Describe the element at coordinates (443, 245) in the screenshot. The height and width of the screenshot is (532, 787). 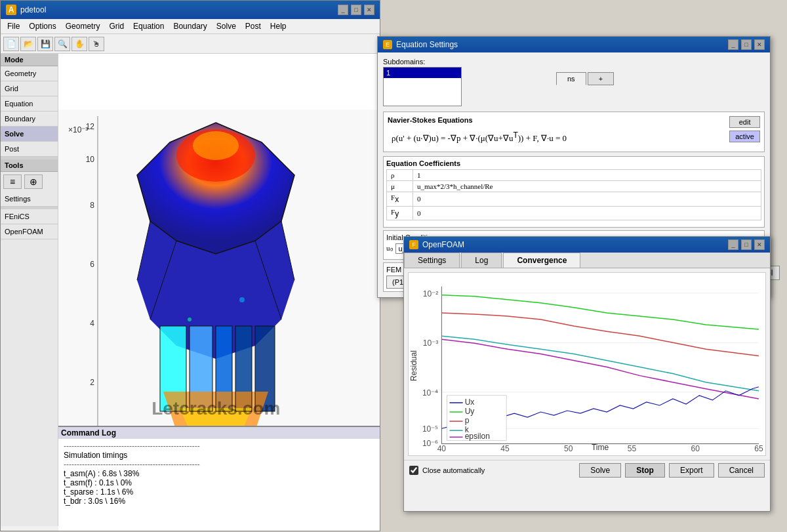
I see `foam-title: OpenFOAM` at that location.